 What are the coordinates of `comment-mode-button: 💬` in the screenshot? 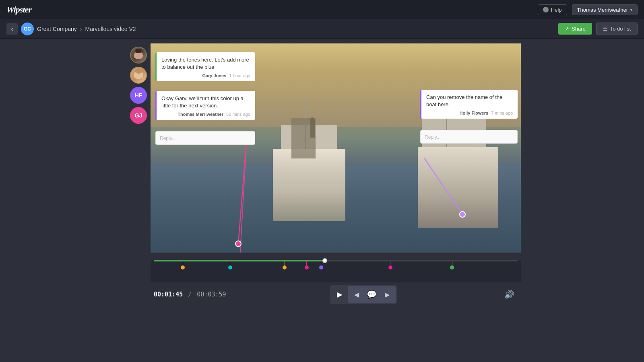 It's located at (372, 294).